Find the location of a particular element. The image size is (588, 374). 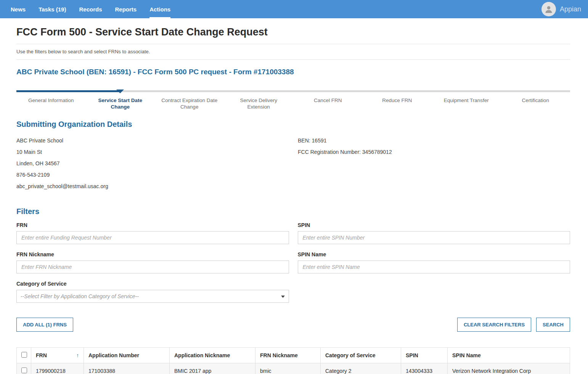

step-service-delivery-extension: Service Delivery Extension is located at coordinates (259, 104).